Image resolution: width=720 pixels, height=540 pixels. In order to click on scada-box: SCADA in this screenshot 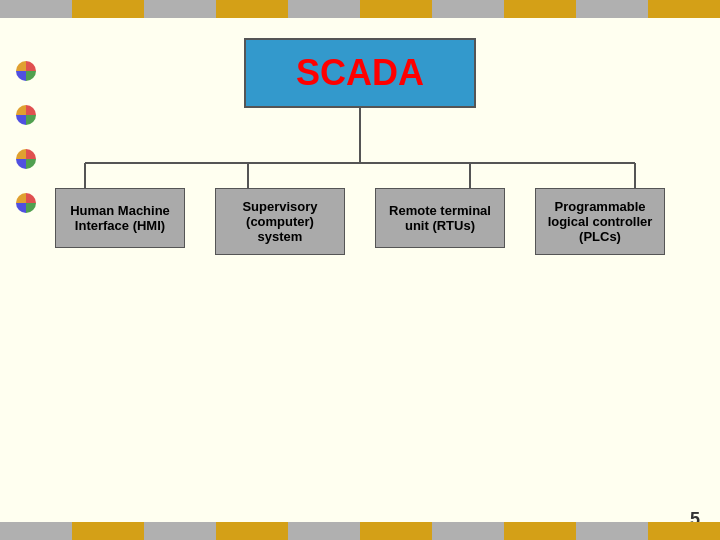, I will do `click(360, 73)`.